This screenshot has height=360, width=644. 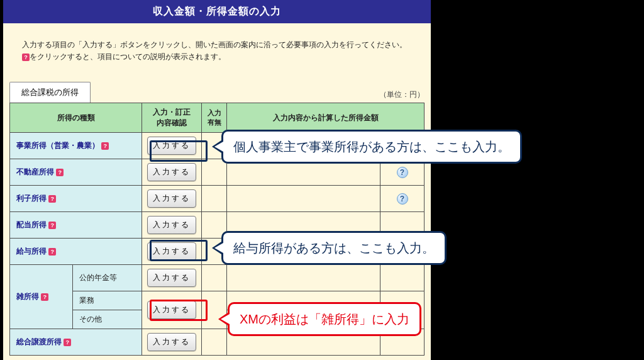 I want to click on tab-row: 総合課税の所得 （単位：円）, so click(x=217, y=86).